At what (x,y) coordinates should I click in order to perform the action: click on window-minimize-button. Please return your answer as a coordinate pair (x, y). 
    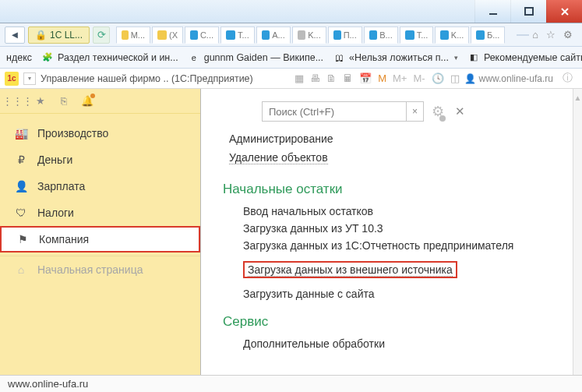
    Looking at the image, I should click on (492, 11).